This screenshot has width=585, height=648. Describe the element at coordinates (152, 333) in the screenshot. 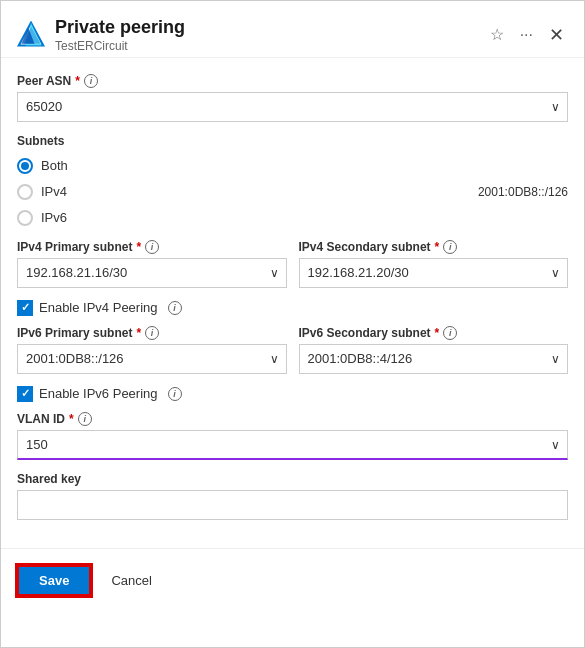

I see `ipv6-primary-info-icon: i` at that location.